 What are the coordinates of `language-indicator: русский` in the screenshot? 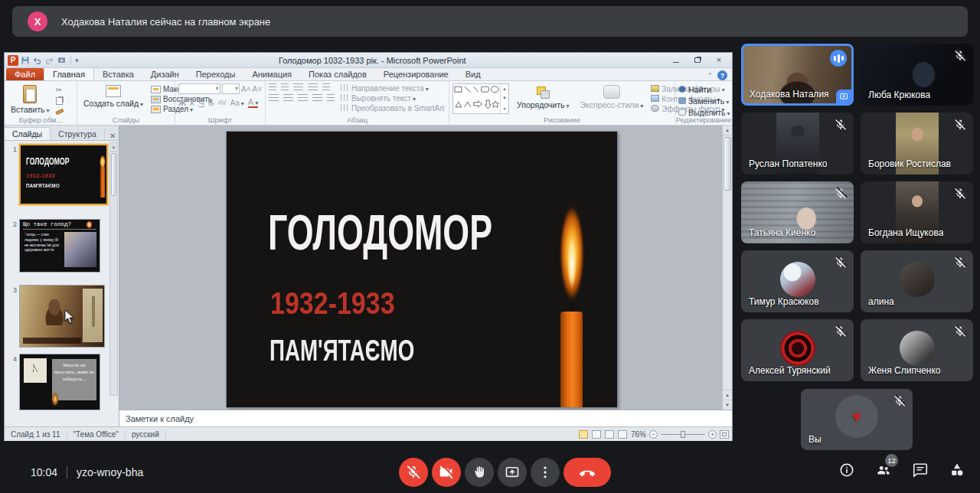 It's located at (145, 435).